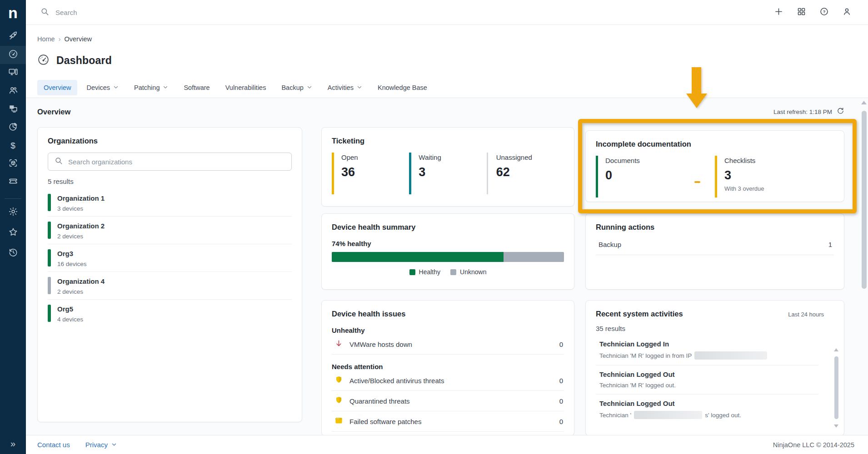 The width and height of the screenshot is (868, 454). What do you see at coordinates (448, 173) in the screenshot?
I see `stat-waiting-tickets: Waiting 3` at bounding box center [448, 173].